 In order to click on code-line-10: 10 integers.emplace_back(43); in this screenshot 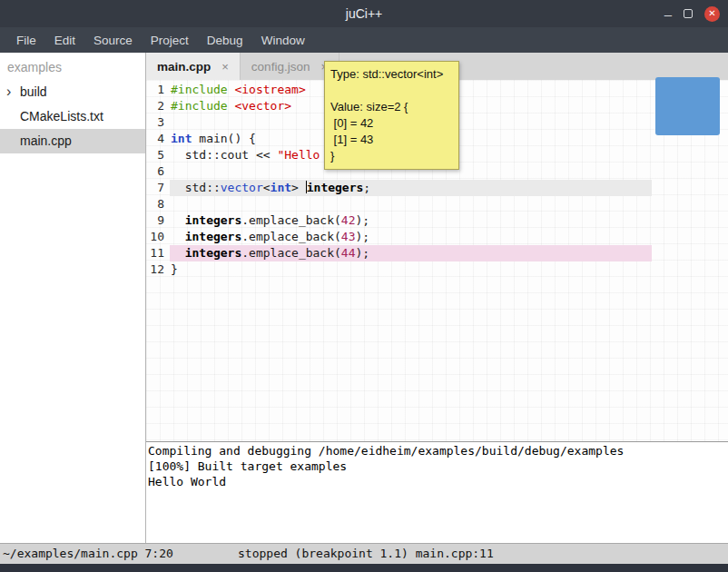, I will do `click(438, 237)`.